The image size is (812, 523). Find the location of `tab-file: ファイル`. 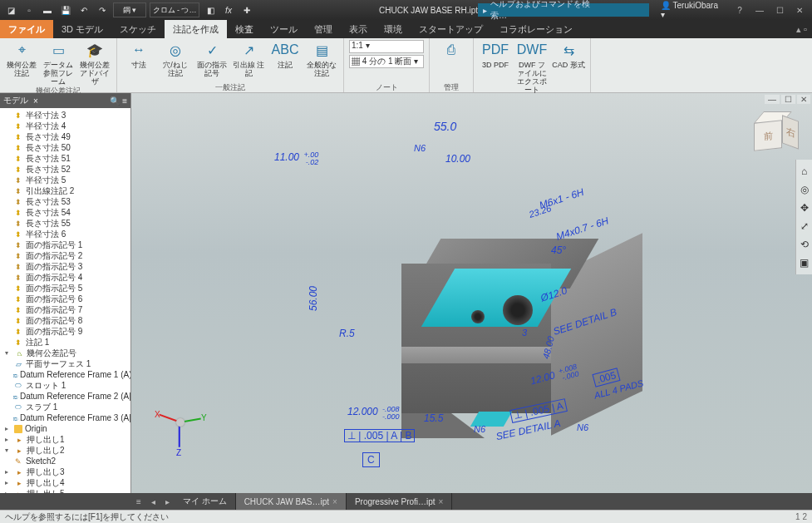

tab-file: ファイル is located at coordinates (27, 29).